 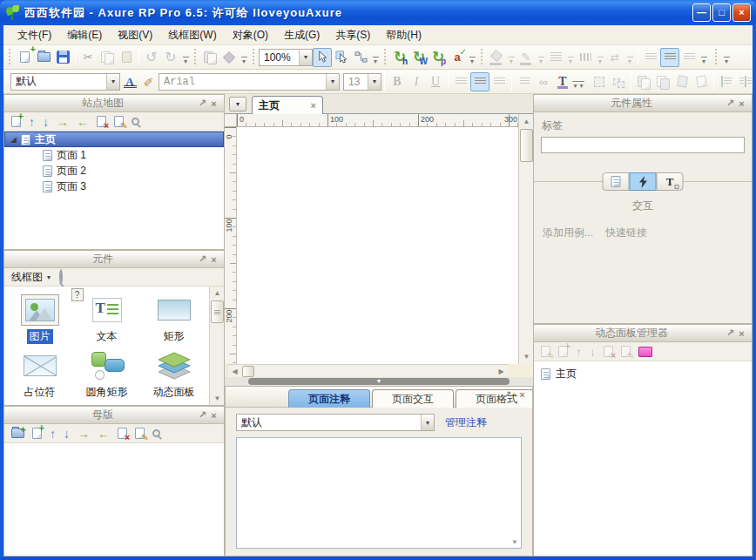 I want to click on widgets-scrollbar: ▲ ▼, so click(x=216, y=346).